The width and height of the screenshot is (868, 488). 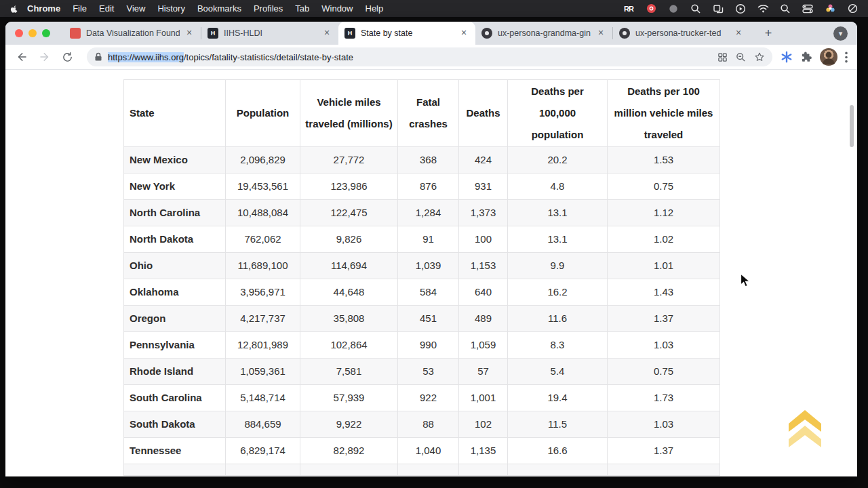 I want to click on tab-search-icon: ▾, so click(x=841, y=34).